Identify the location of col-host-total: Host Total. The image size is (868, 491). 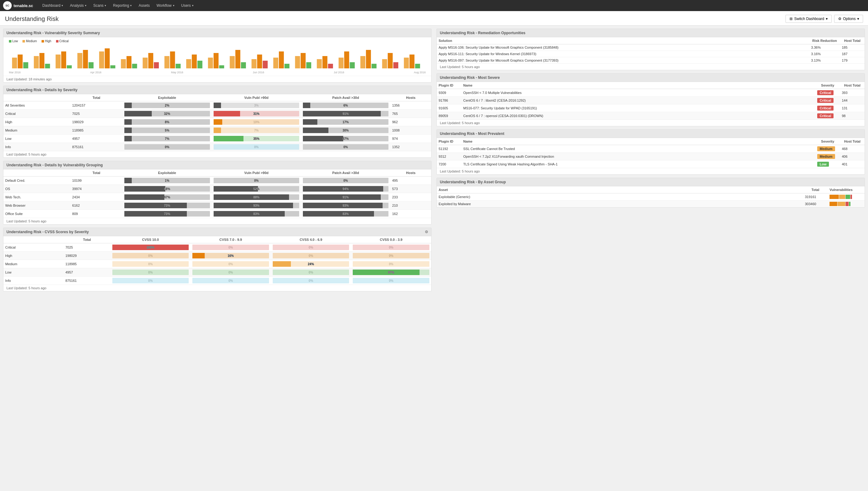
(852, 142).